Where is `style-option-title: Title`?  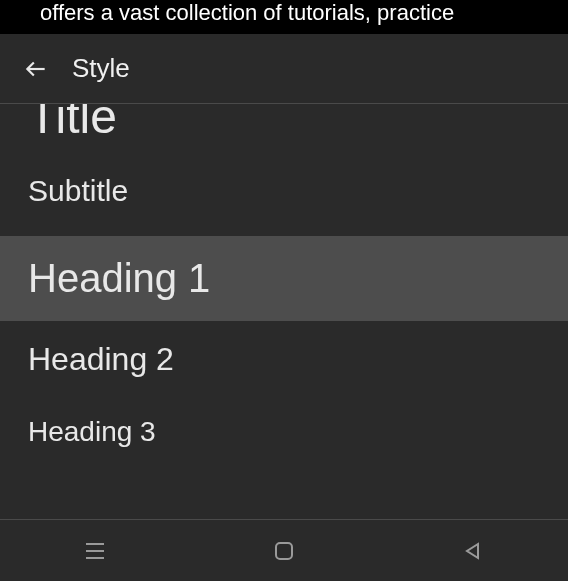
style-option-title: Title is located at coordinates (284, 125).